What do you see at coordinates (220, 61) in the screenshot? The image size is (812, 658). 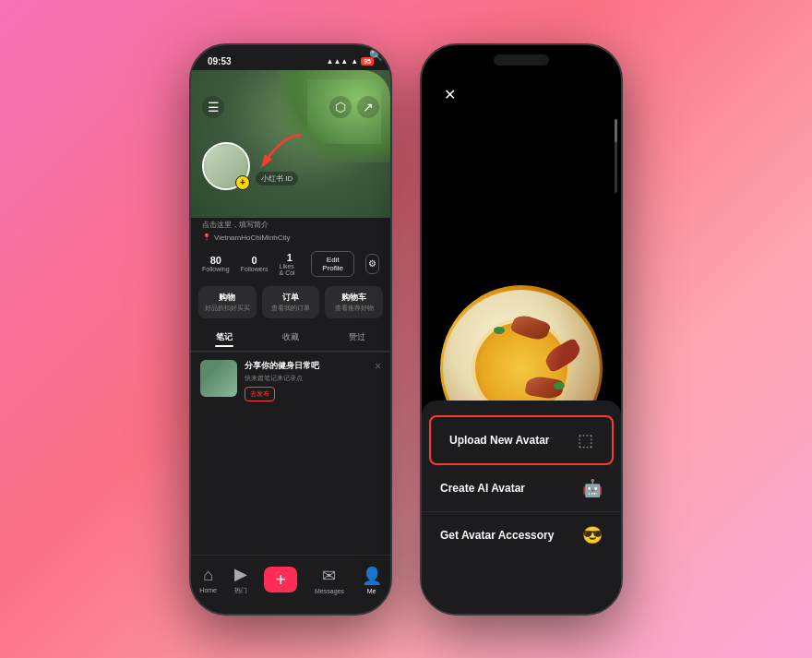 I see `status-time: 09:53` at bounding box center [220, 61].